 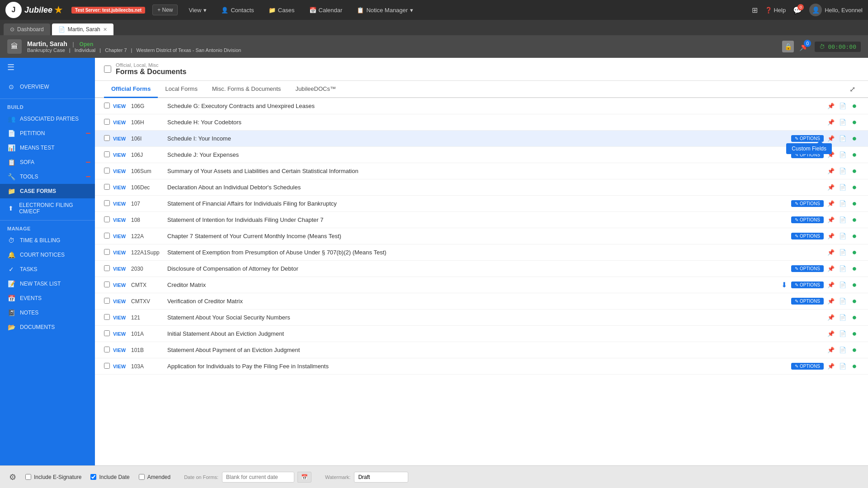 I want to click on sidebar-item-tasks: ✓ TASKS, so click(x=47, y=269).